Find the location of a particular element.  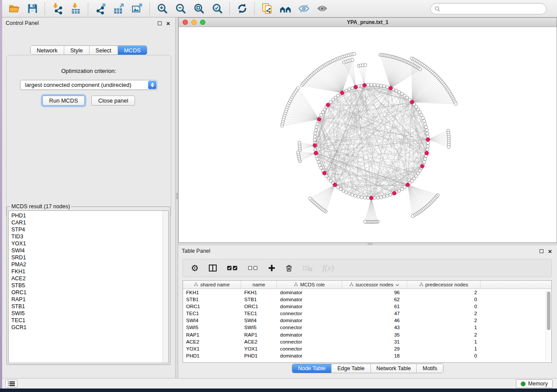

table-scrollbar is located at coordinates (548, 326).